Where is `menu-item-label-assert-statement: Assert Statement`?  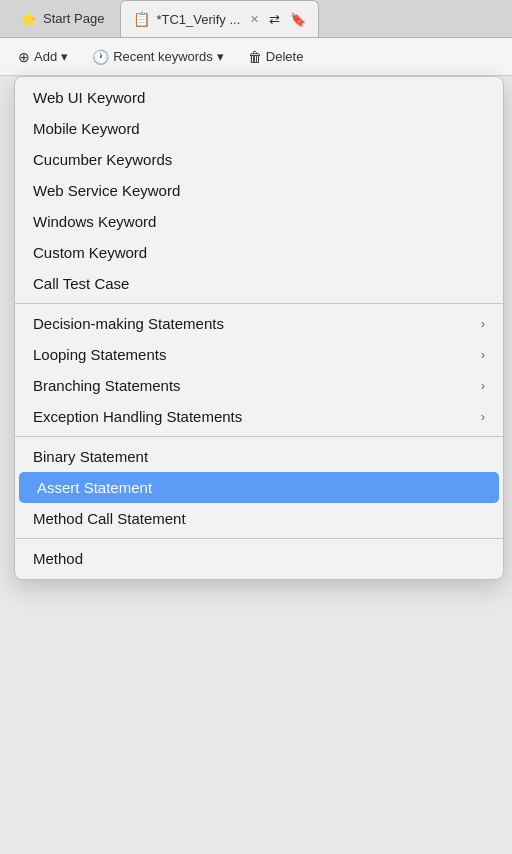 menu-item-label-assert-statement: Assert Statement is located at coordinates (94, 488).